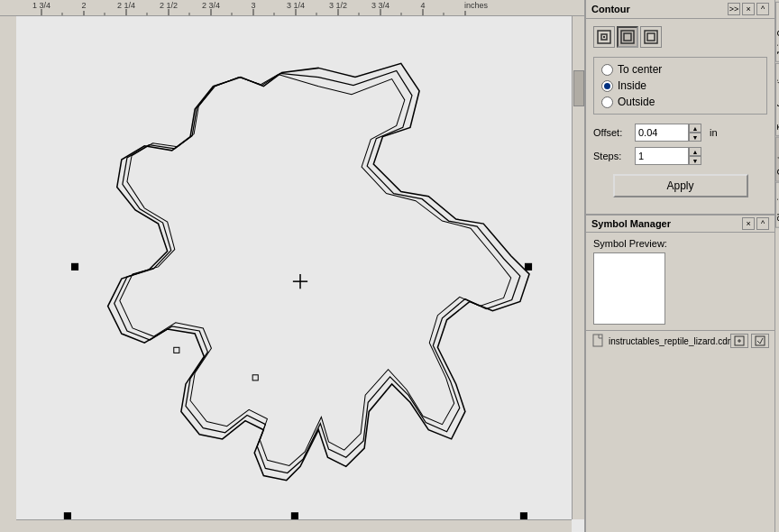  I want to click on steps-spinner: ▲ ▼, so click(695, 156).